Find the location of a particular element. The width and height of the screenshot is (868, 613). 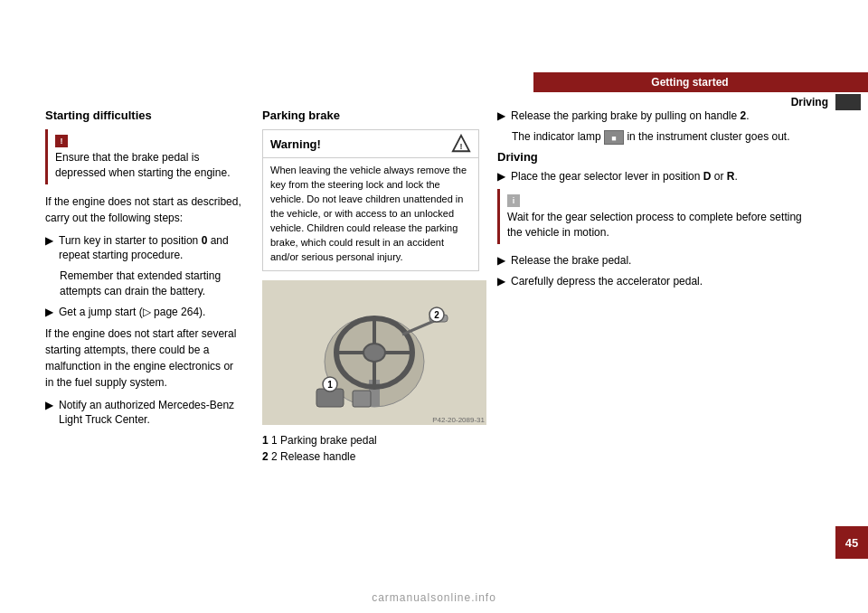

bullet-item-1: ▶ Turn key in starter to position 0 and … is located at coordinates (145, 249).